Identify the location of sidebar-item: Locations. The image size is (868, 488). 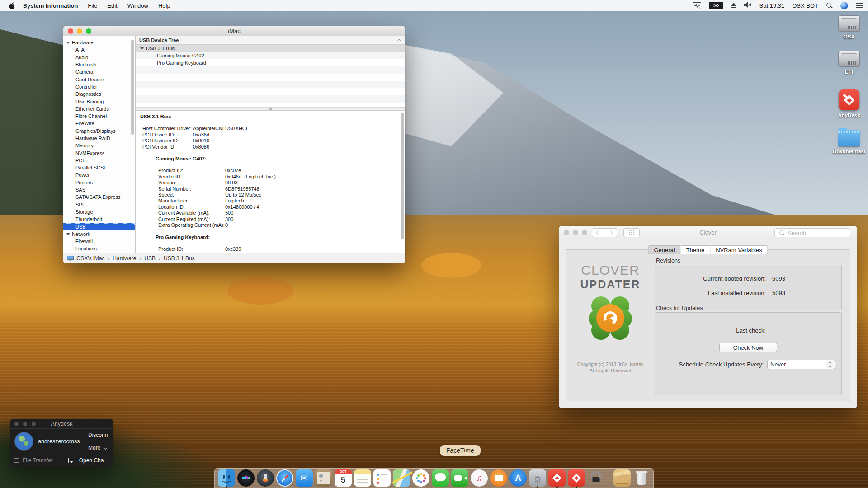
(99, 249).